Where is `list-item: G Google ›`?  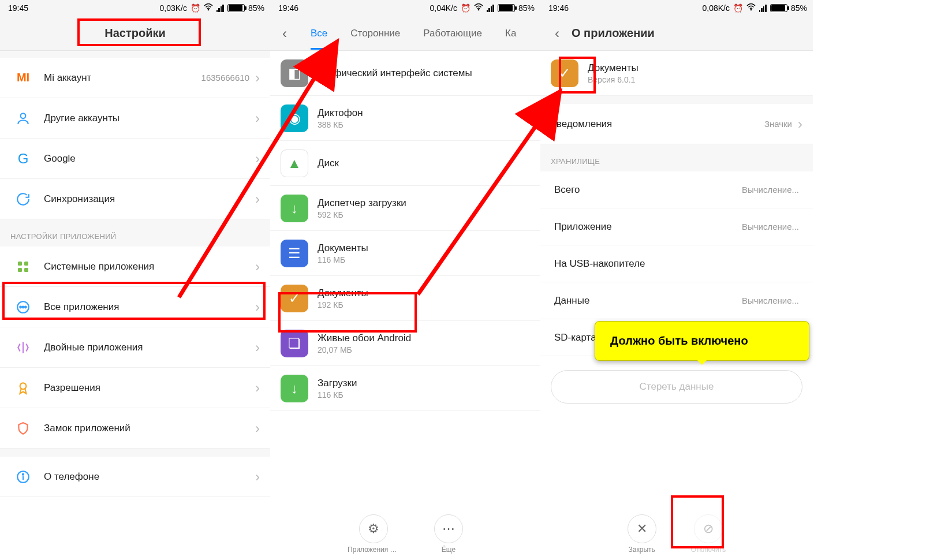 list-item: G Google › is located at coordinates (135, 159).